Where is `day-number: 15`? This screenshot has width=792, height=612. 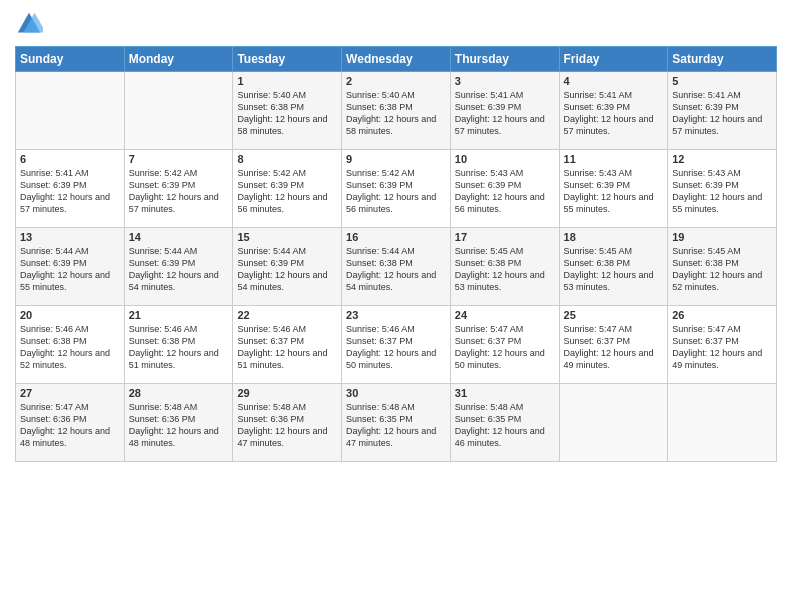
day-number: 15 is located at coordinates (287, 237).